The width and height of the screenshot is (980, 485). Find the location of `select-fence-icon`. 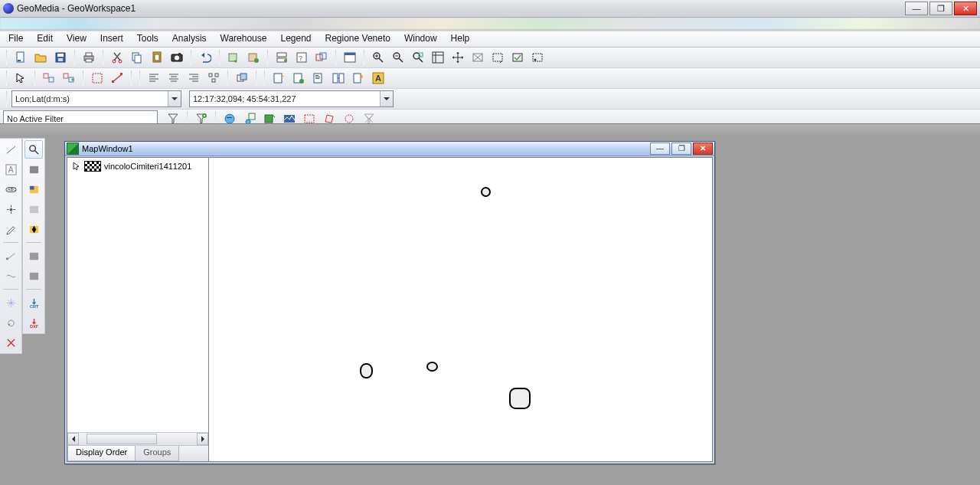

select-fence-icon is located at coordinates (97, 78).